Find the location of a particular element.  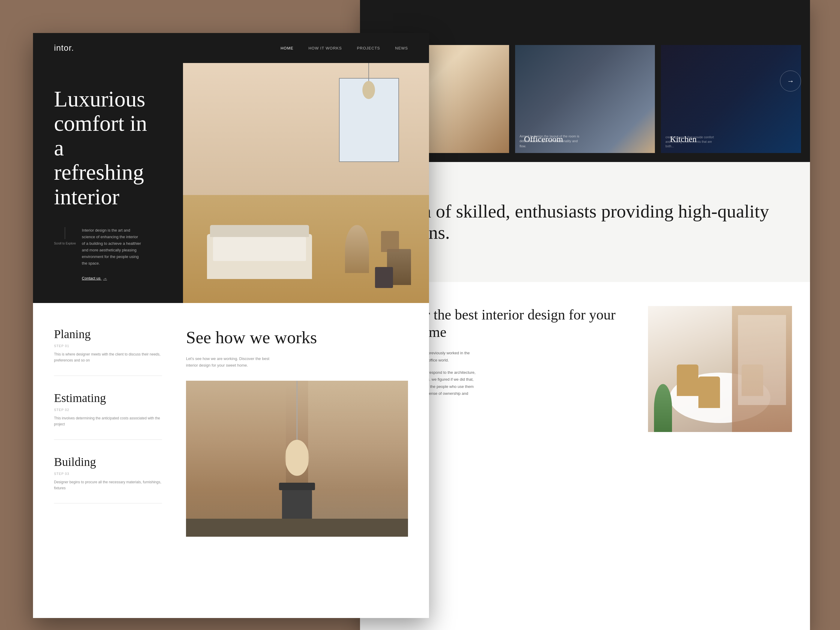

step-estimating-number: STEP 02 is located at coordinates (108, 410).